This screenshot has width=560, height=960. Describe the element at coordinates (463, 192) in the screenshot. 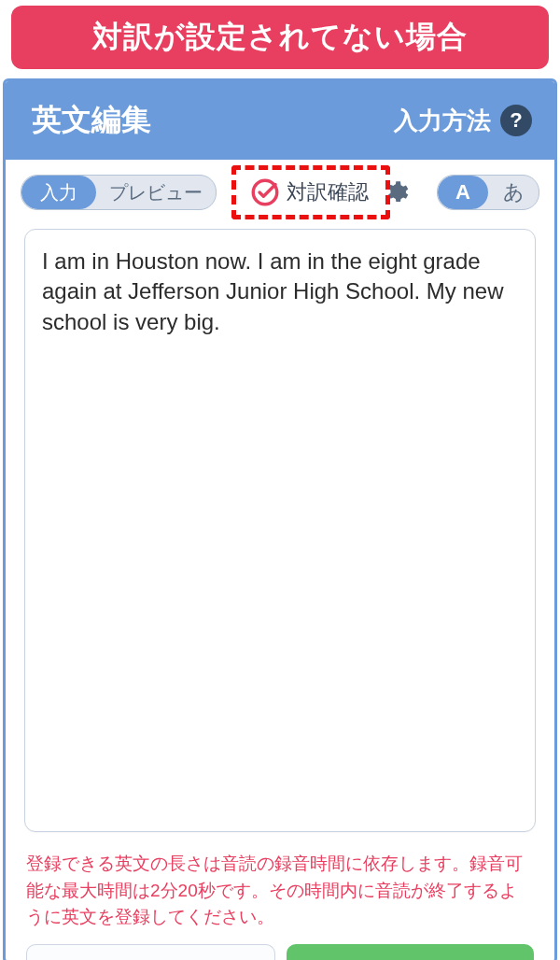

I see `font-latin-button: A` at that location.